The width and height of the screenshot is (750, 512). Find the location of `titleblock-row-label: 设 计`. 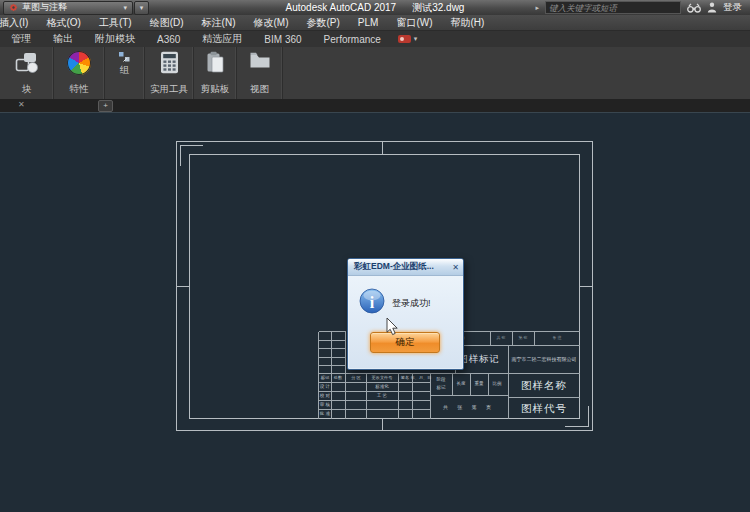

titleblock-row-label: 设 计 is located at coordinates (325, 388).